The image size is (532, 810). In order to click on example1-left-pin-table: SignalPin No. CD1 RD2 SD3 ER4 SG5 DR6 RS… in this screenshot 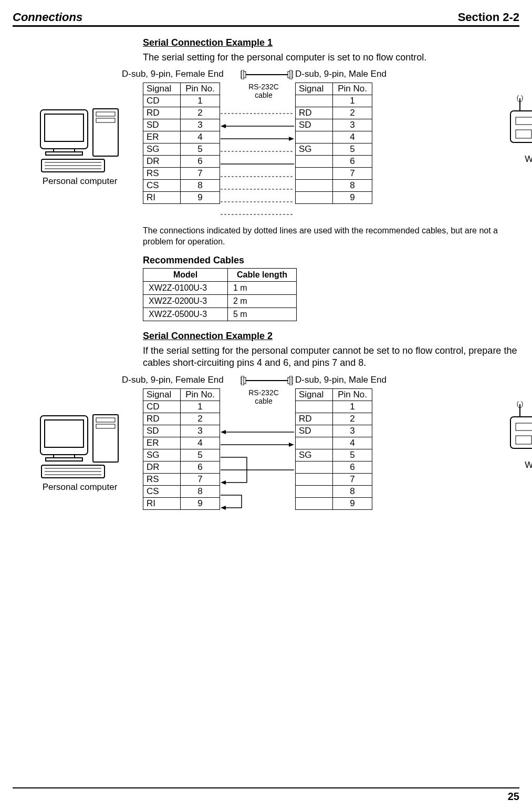, I will do `click(182, 143)`.